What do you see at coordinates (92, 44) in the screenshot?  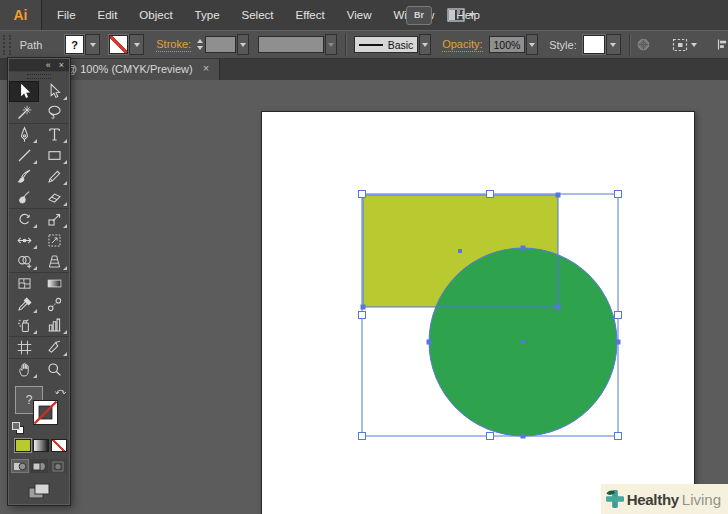 I see `fill-dropdown-button` at bounding box center [92, 44].